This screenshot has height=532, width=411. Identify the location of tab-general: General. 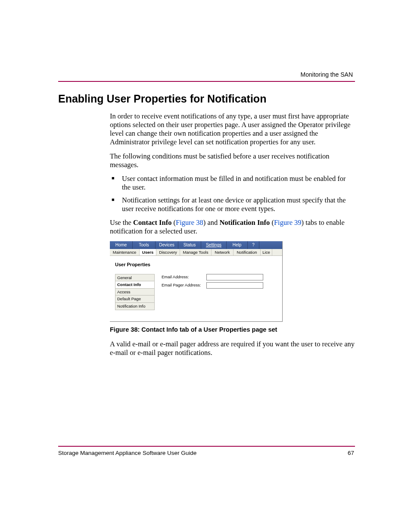
(135, 277).